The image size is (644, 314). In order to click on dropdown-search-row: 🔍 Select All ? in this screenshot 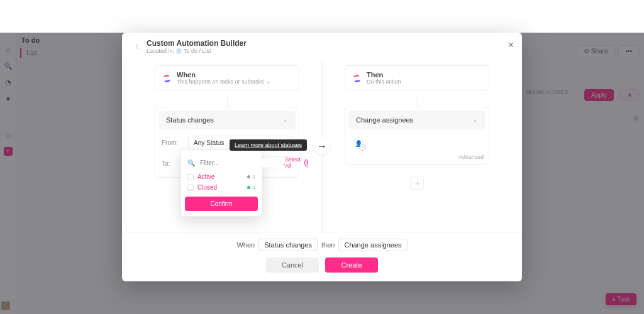, I will do `click(221, 163)`.